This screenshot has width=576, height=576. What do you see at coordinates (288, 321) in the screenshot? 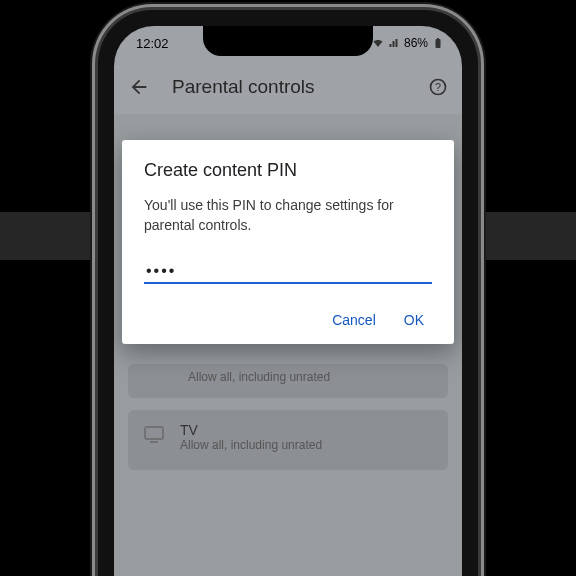
I see `dialog-actions: Cancel OK` at bounding box center [288, 321].